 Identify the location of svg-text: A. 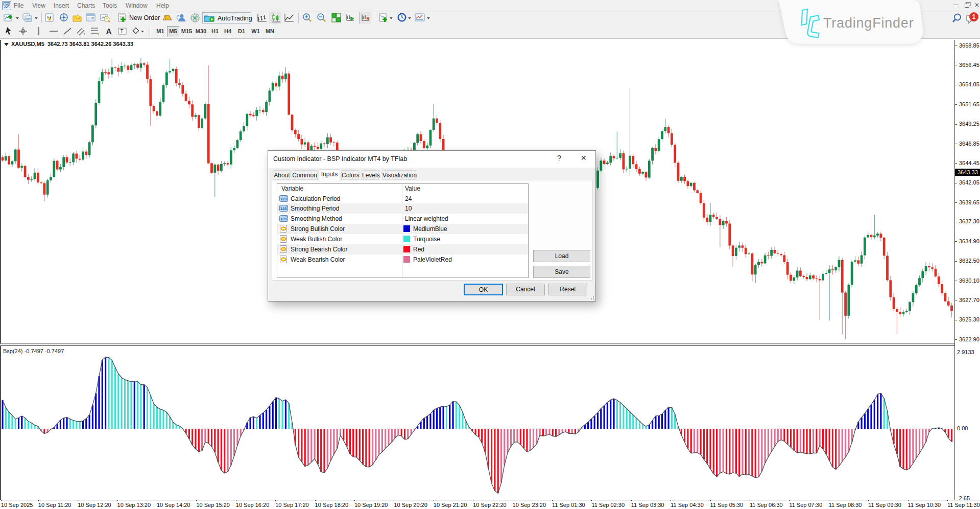
(109, 31).